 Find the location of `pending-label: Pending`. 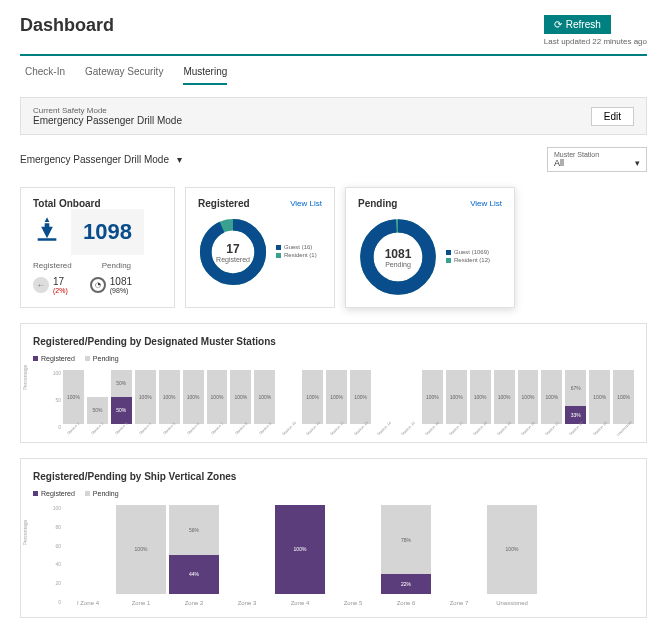

pending-label: Pending is located at coordinates (116, 266).